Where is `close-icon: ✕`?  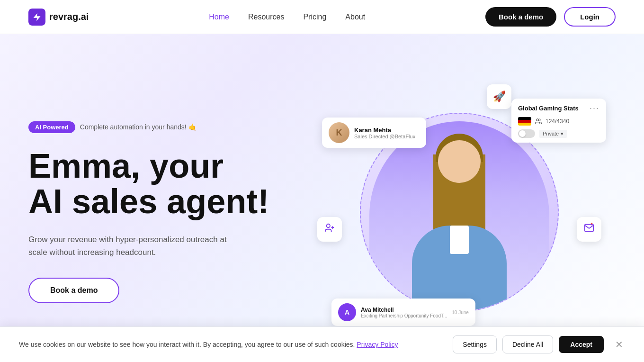 close-icon: ✕ is located at coordinates (619, 344).